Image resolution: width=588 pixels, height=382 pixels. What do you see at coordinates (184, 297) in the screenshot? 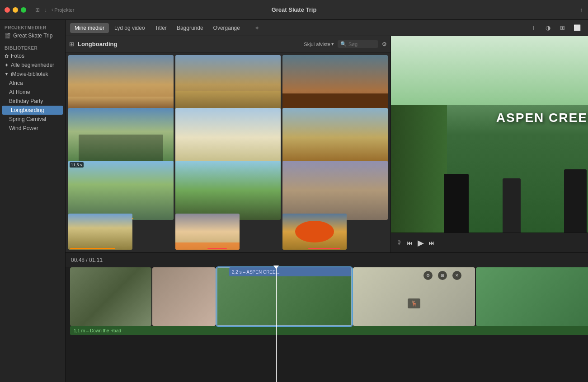
I see `clip-face1` at bounding box center [184, 297].